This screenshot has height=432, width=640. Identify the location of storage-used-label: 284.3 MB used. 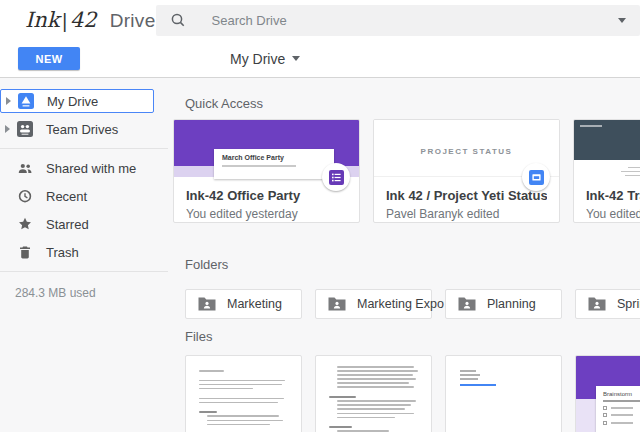
(84, 293).